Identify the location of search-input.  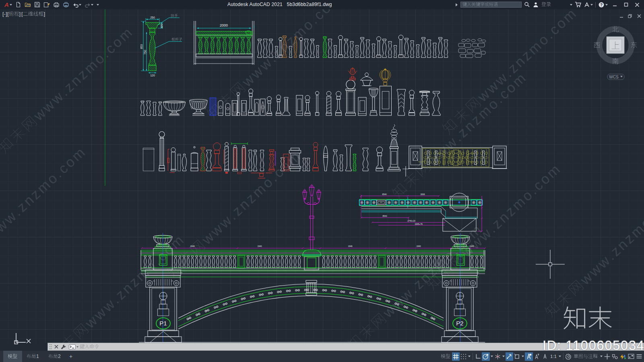
(491, 5).